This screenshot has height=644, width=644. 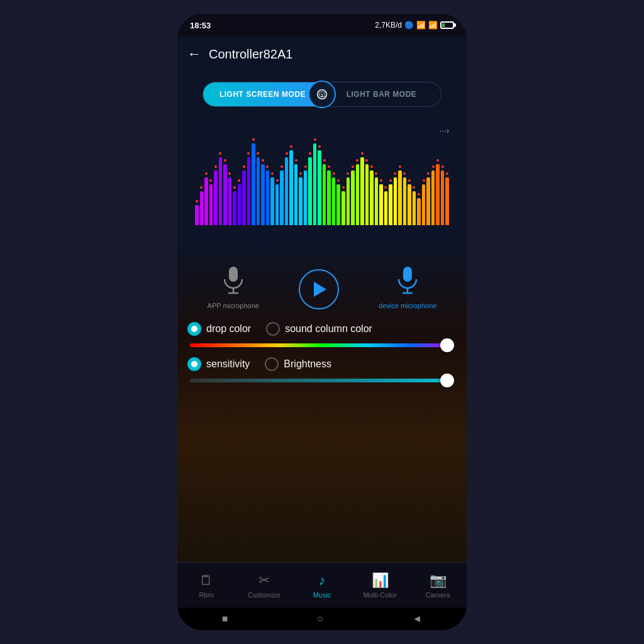 I want to click on device-mic-label: device microphone, so click(x=408, y=306).